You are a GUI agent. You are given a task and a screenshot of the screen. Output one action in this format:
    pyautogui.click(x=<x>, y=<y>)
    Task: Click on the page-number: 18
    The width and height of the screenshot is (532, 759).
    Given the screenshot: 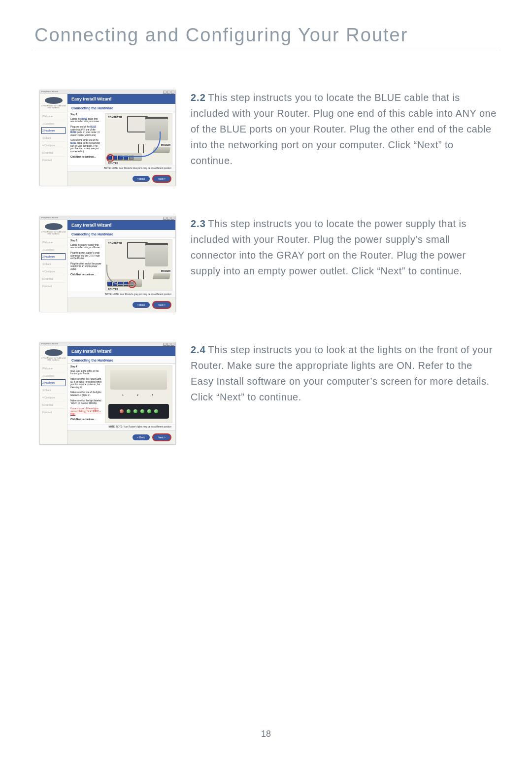 What is the action you would take?
    pyautogui.click(x=266, y=734)
    